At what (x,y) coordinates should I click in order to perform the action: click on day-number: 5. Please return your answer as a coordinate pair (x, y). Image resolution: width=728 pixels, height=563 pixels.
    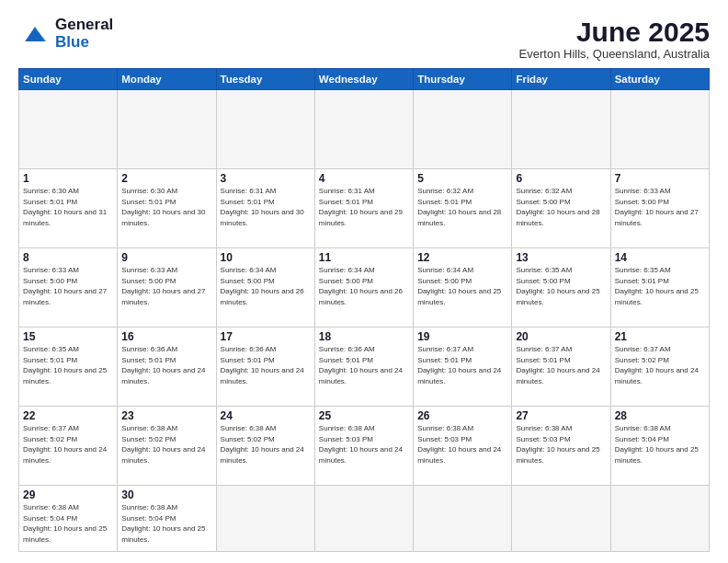
    Looking at the image, I should click on (462, 178).